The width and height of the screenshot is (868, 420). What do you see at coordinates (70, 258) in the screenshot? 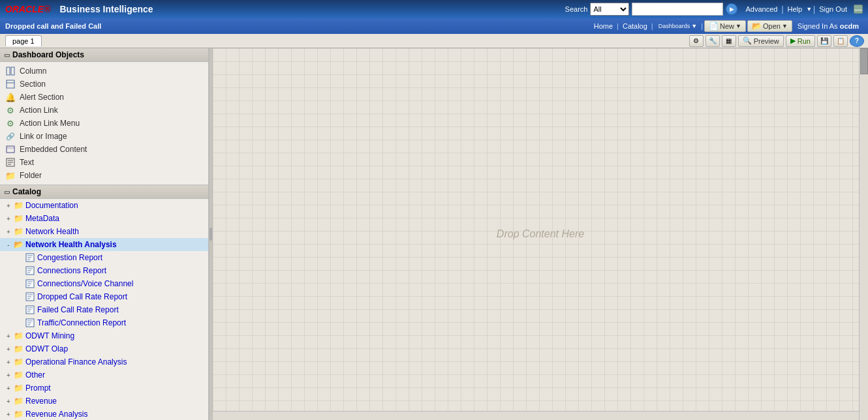
I see `congestion-report-label: Congestion Report` at bounding box center [70, 258].